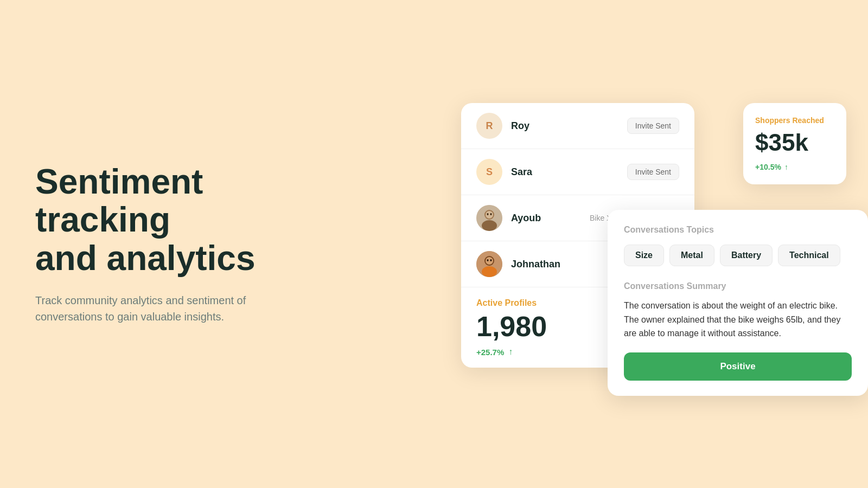 The width and height of the screenshot is (868, 488). I want to click on invite-badge-roy: Invite Sent, so click(653, 126).